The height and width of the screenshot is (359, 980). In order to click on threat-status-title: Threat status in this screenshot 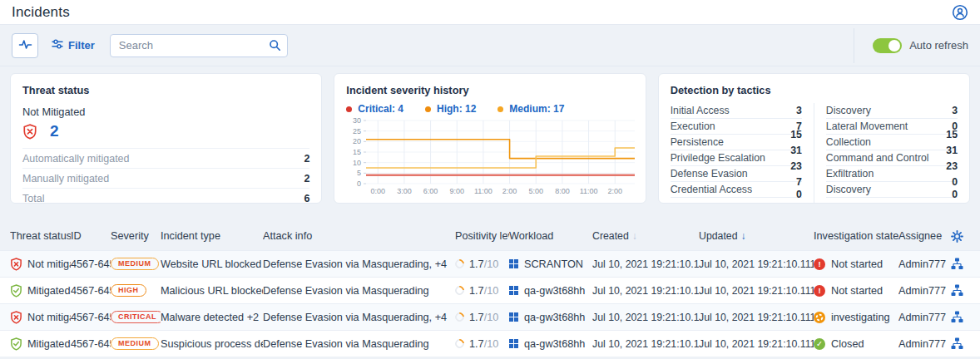, I will do `click(166, 90)`.